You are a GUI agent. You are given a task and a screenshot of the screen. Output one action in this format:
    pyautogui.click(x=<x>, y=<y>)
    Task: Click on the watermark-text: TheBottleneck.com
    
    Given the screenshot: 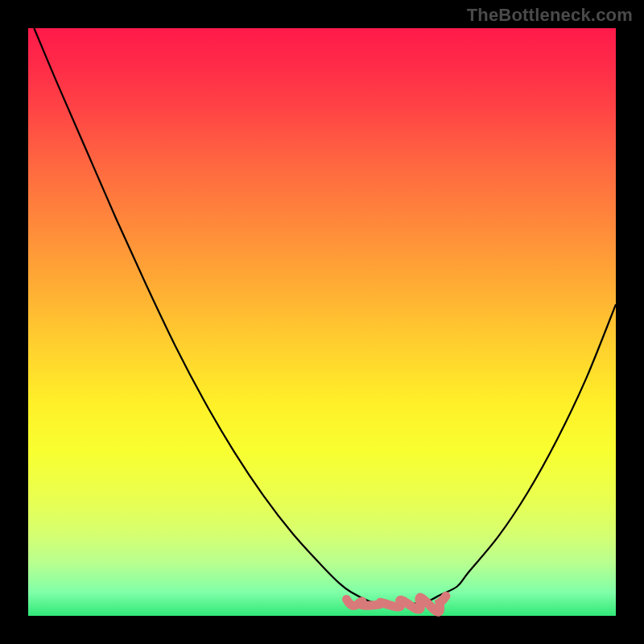 What is the action you would take?
    pyautogui.click(x=550, y=15)
    